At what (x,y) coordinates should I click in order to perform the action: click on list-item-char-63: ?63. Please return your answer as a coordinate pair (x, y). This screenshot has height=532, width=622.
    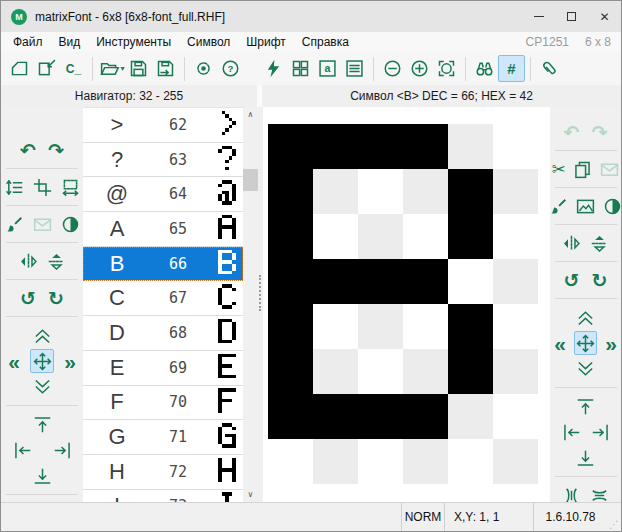
    Looking at the image, I should click on (163, 160).